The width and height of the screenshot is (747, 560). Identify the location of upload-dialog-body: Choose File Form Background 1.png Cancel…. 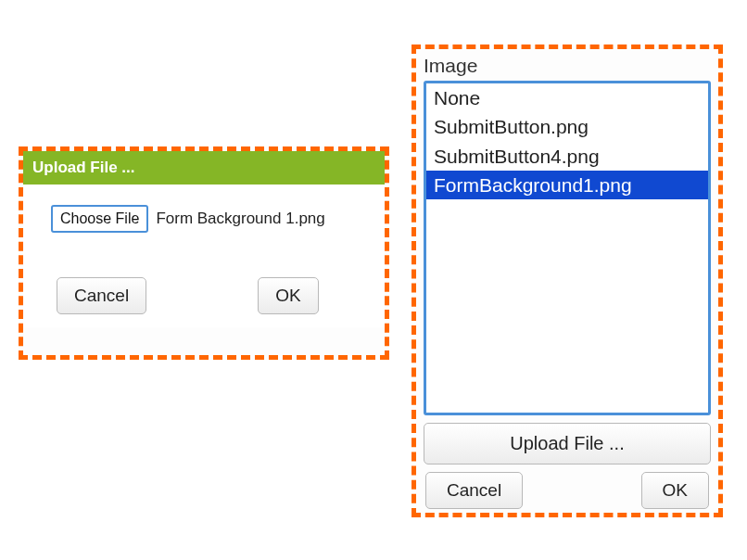
(204, 256).